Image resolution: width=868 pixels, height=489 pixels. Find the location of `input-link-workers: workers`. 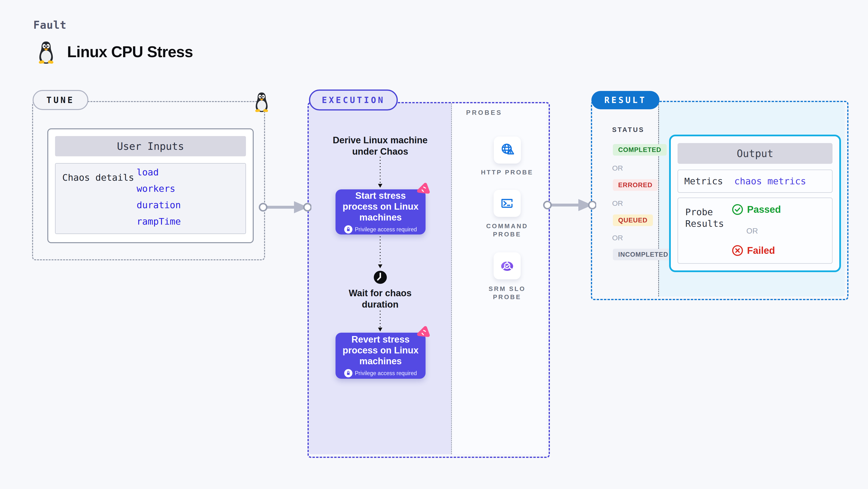

input-link-workers: workers is located at coordinates (159, 189).